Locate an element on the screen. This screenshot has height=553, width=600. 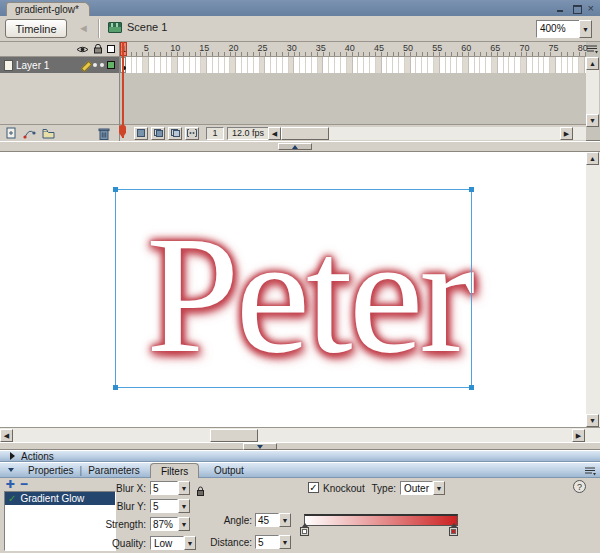
help-icon: ? is located at coordinates (580, 486).